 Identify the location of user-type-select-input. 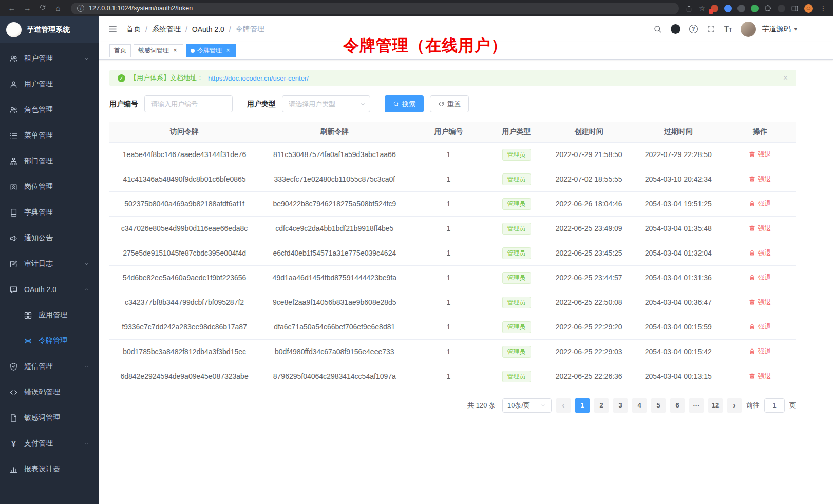
(326, 104).